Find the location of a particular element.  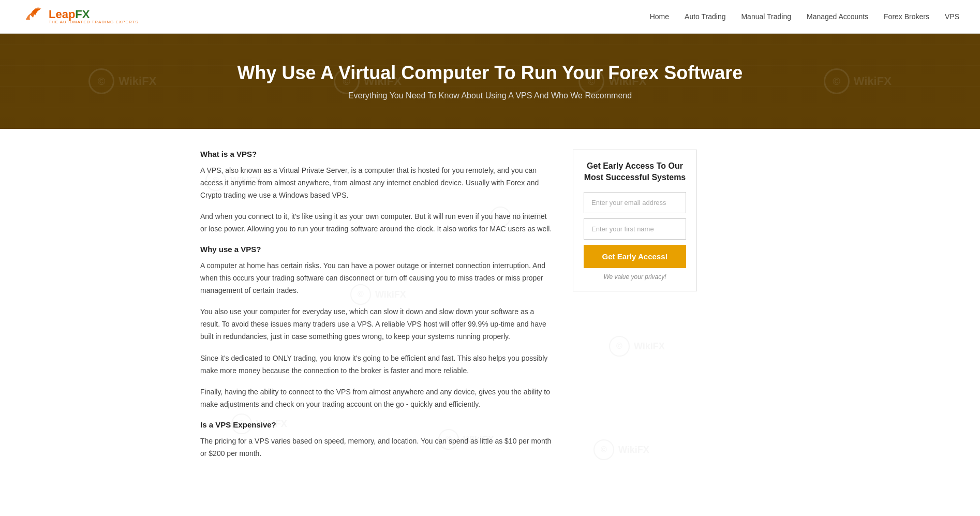

section2-p2: You also use your computer for everyday … is located at coordinates (376, 324).